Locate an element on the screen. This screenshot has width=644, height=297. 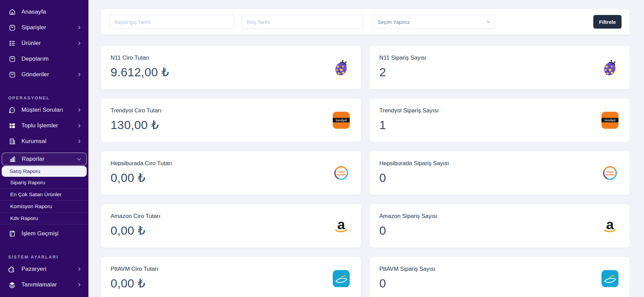
sidebar-item-musteri-sorulari: Müşteri Soruları is located at coordinates (44, 110).